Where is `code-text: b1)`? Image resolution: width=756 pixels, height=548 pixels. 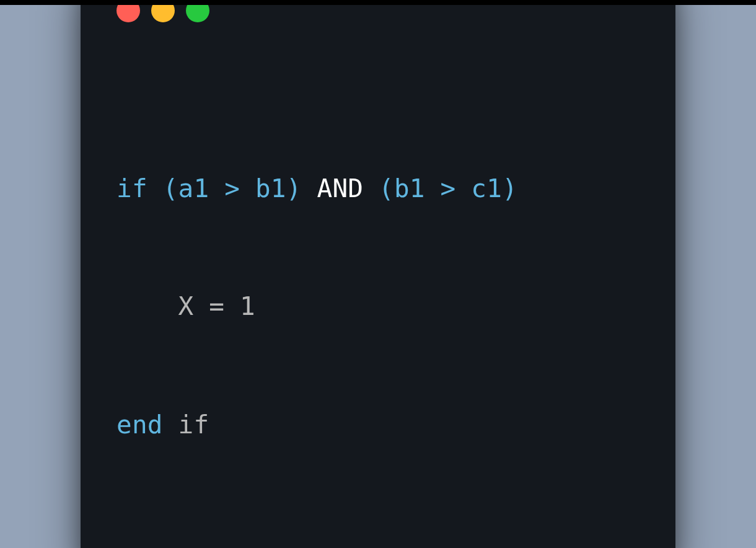
code-text: b1) is located at coordinates (278, 188).